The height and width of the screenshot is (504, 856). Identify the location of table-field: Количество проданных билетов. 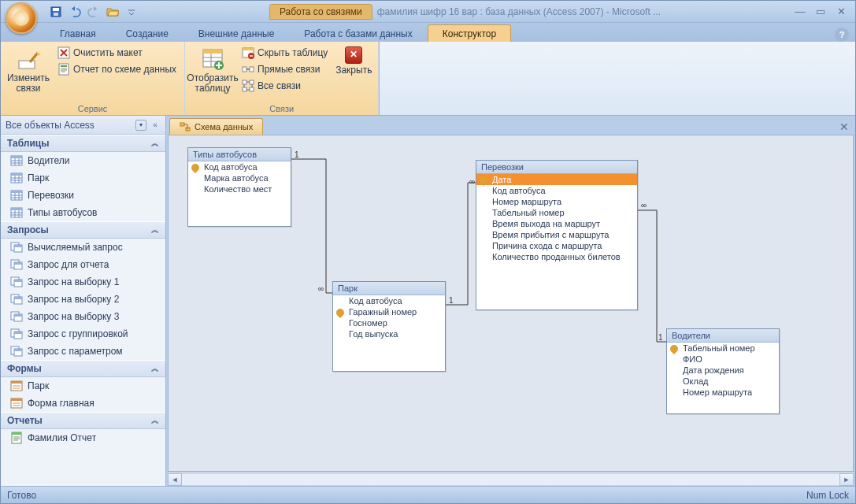
(557, 257).